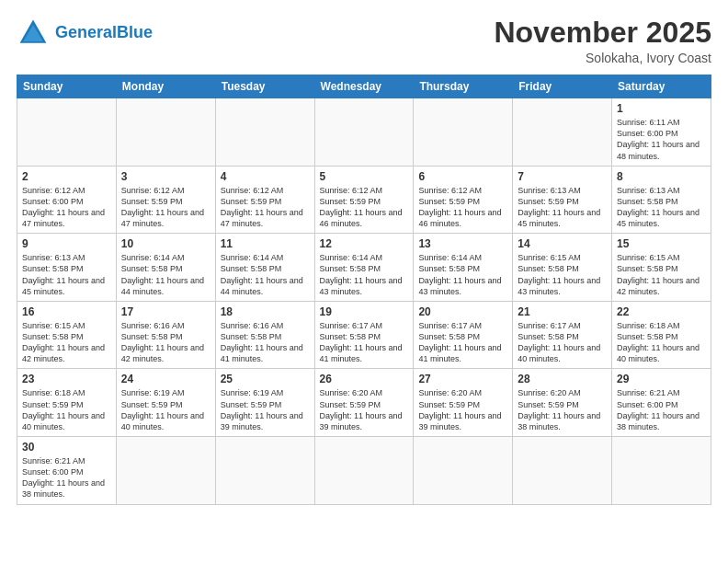  Describe the element at coordinates (134, 32) in the screenshot. I see `logo-blue: Blue` at that location.